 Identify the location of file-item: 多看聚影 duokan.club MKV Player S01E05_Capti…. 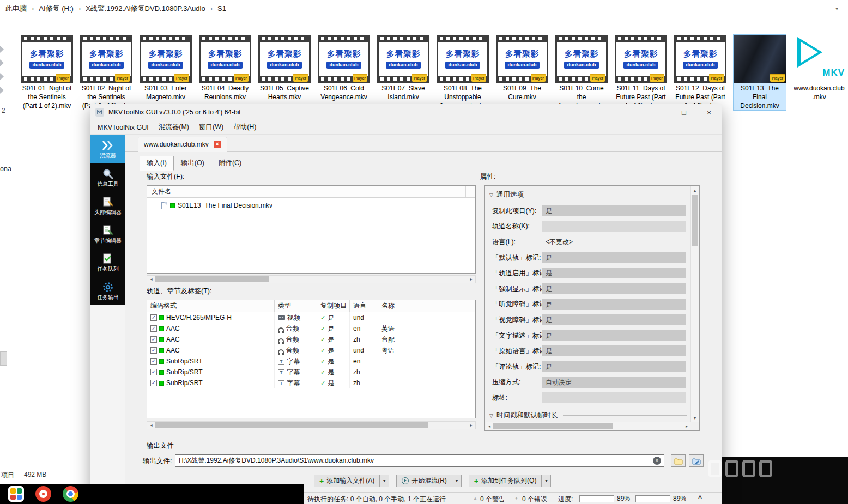
(284, 69).